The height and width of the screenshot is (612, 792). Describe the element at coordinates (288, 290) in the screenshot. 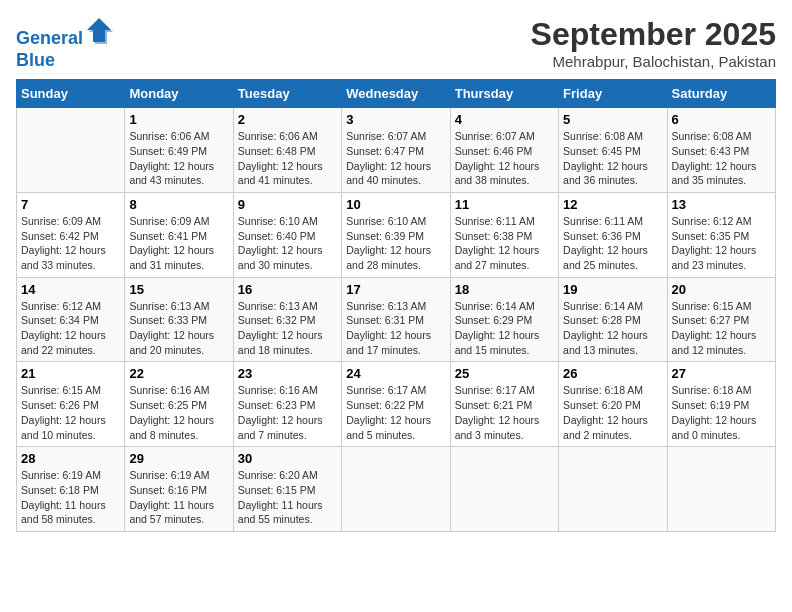

I see `day-number: 16` at that location.